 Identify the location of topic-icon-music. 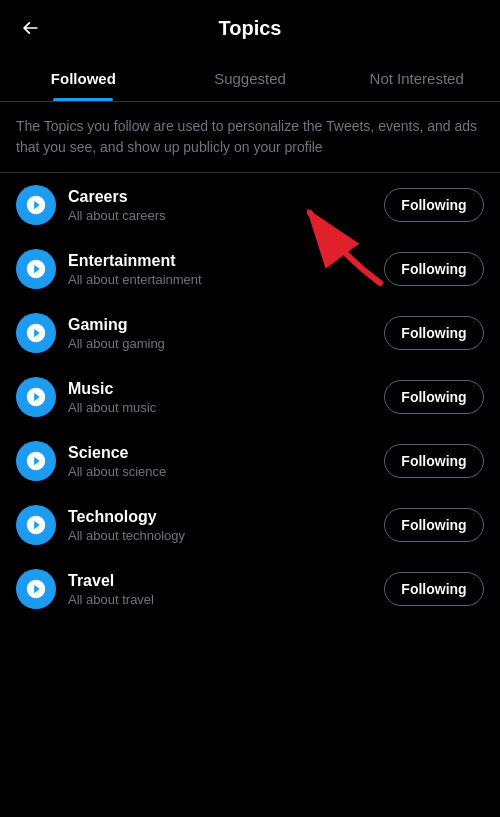
(36, 397).